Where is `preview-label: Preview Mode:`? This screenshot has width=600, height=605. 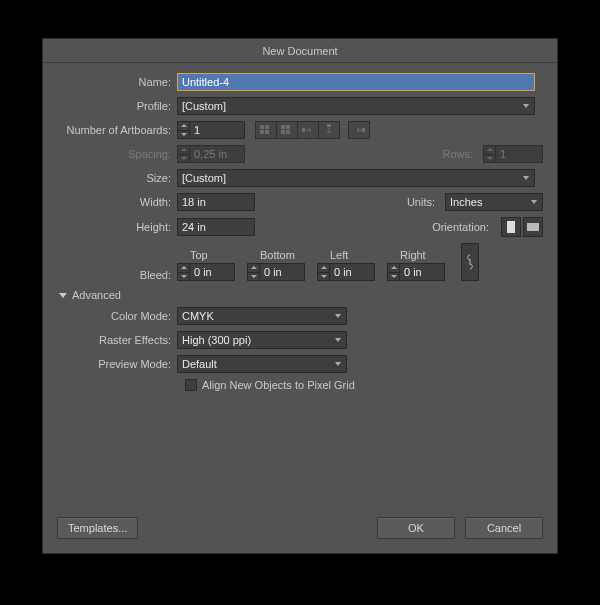
preview-label: Preview Mode: is located at coordinates (117, 364).